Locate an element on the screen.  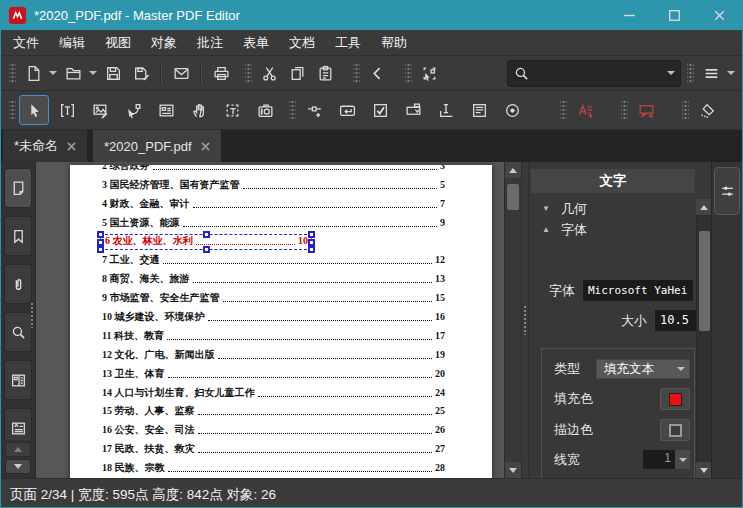
line-width-spinner: 1 is located at coordinates (666, 460).